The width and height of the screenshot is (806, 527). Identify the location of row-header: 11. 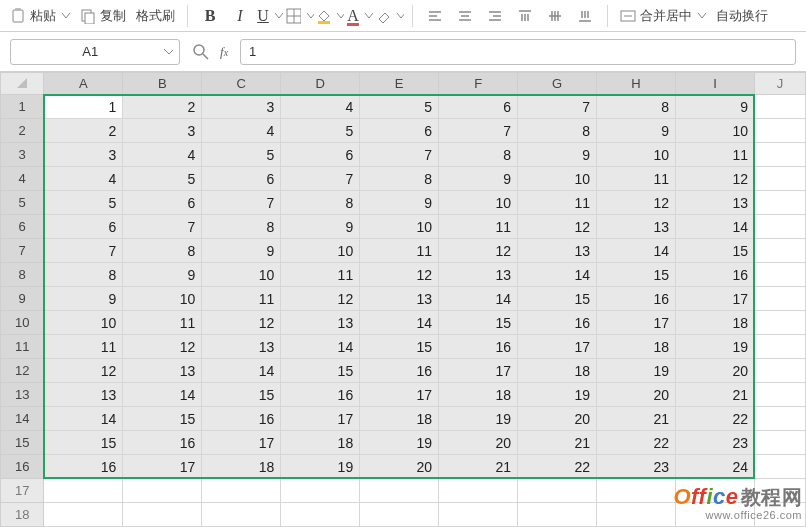
(22, 347).